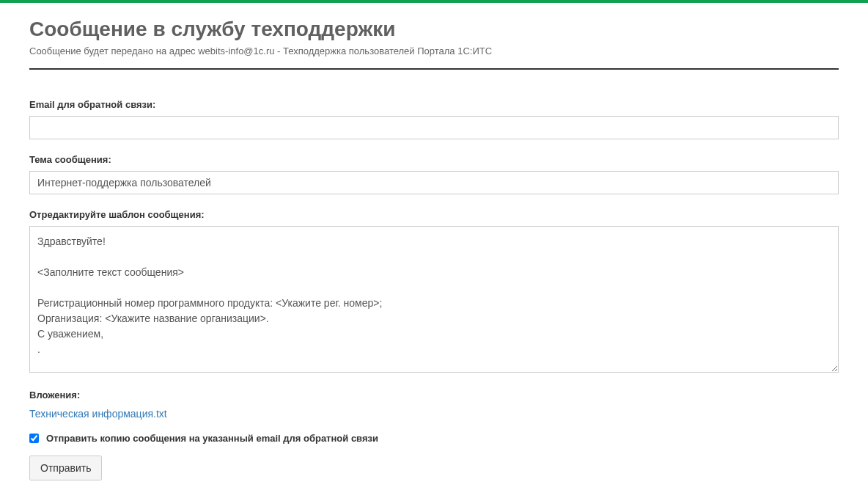 This screenshot has width=868, height=490. Describe the element at coordinates (213, 439) in the screenshot. I see `copy-checkbox-label: Отправить копию сообщения на указанный e…` at that location.